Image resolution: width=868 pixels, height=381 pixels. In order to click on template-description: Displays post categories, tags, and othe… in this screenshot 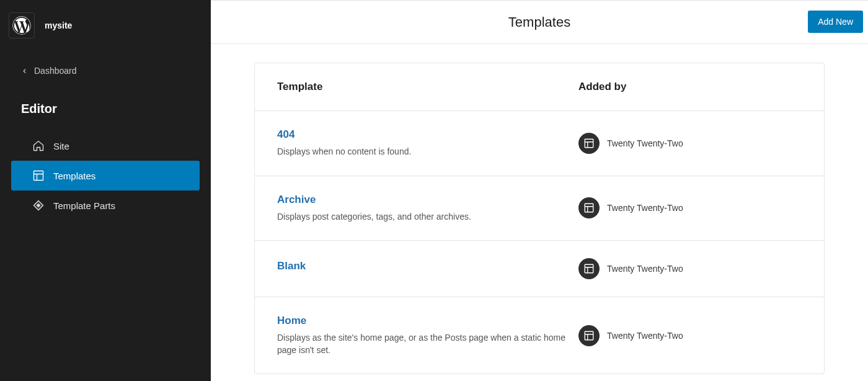, I will do `click(428, 217)`.